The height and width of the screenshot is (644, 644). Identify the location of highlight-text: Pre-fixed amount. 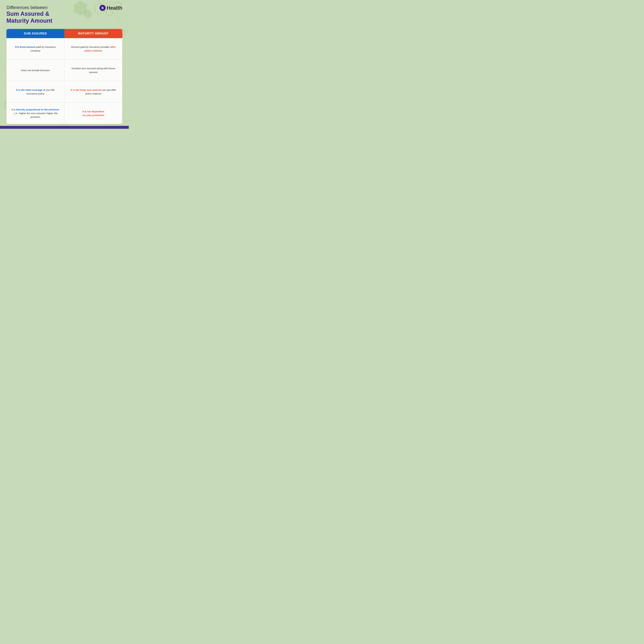
(25, 47).